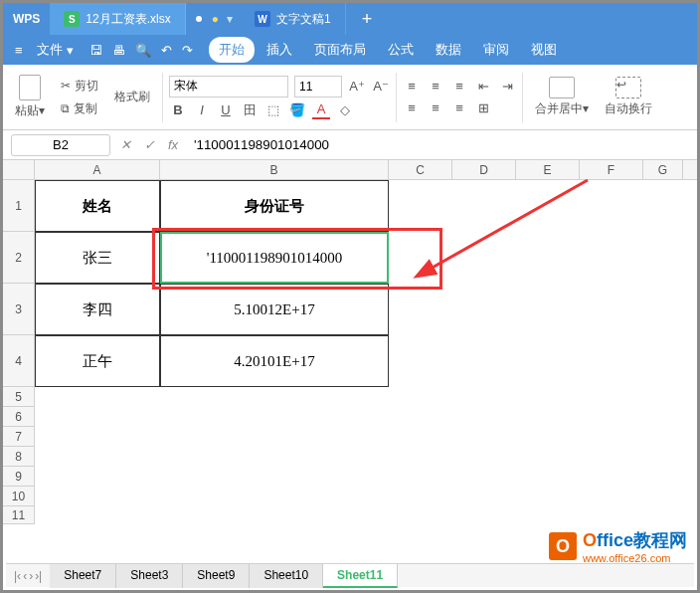  What do you see at coordinates (80, 86) in the screenshot?
I see `cut-button: ✂ 剪切` at bounding box center [80, 86].